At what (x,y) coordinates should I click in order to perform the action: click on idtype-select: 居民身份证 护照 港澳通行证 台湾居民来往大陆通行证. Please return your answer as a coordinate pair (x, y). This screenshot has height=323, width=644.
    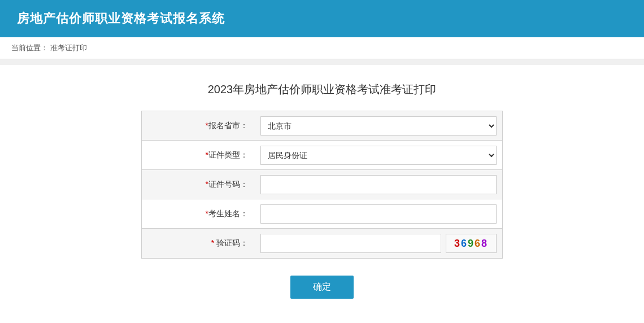
    Looking at the image, I should click on (378, 155).